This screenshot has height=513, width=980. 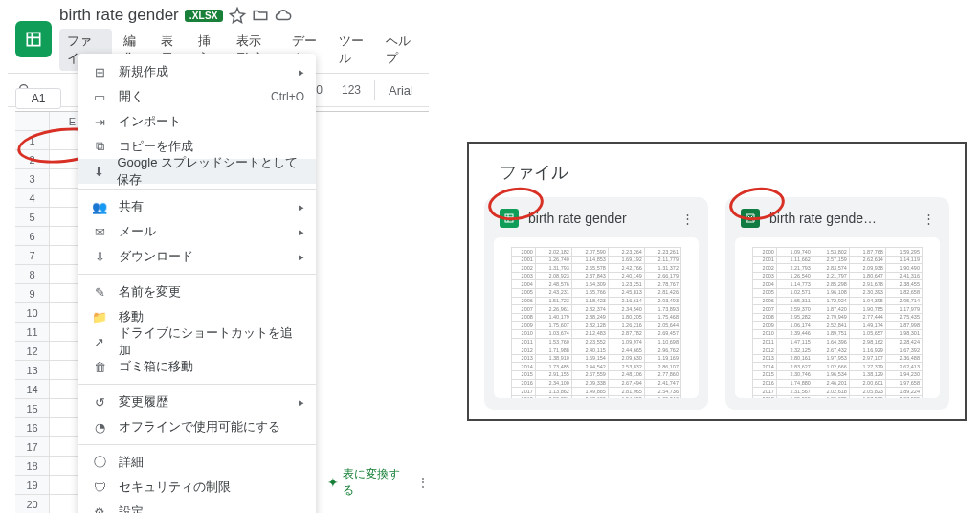 What do you see at coordinates (156, 367) in the screenshot?
I see `dd-item-label: ゴミ箱に移動` at bounding box center [156, 367].